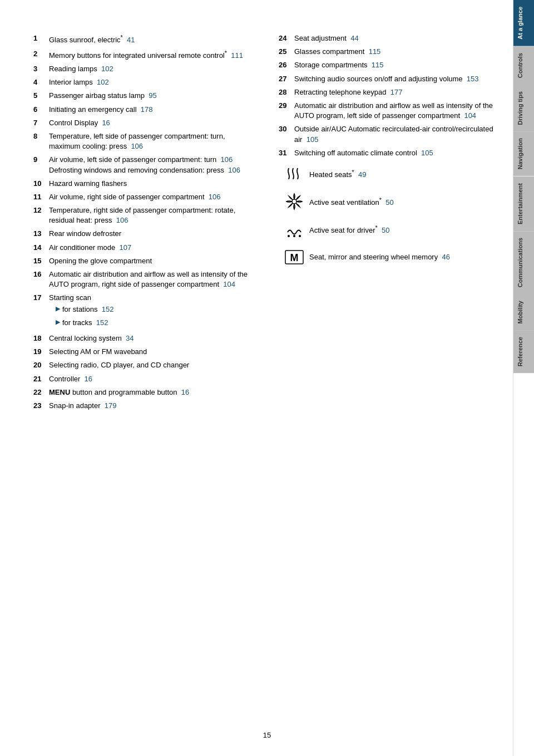 This screenshot has height=756, width=534. Describe the element at coordinates (524, 312) in the screenshot. I see `sidebar-tab-mobility: Mobility` at that location.